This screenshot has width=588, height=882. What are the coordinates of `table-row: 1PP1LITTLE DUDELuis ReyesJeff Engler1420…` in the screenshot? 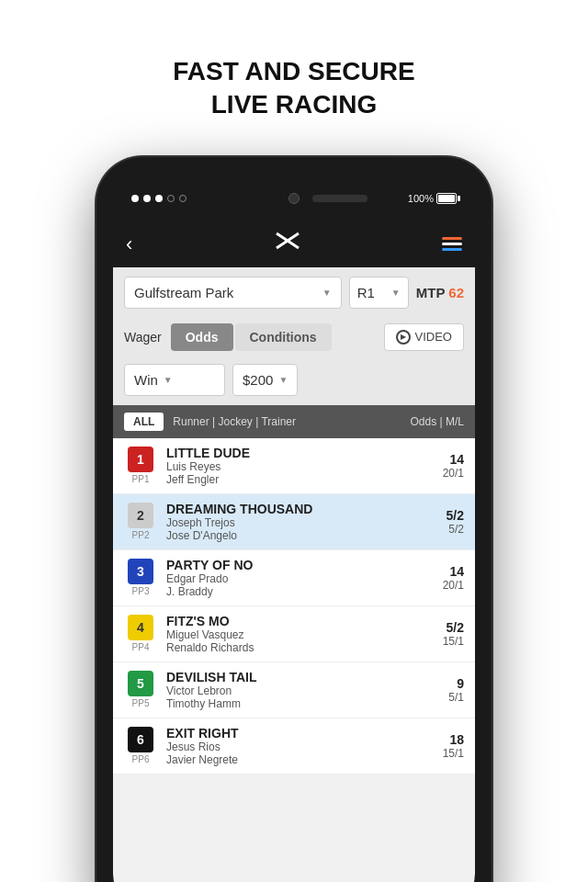 It's located at (294, 467).